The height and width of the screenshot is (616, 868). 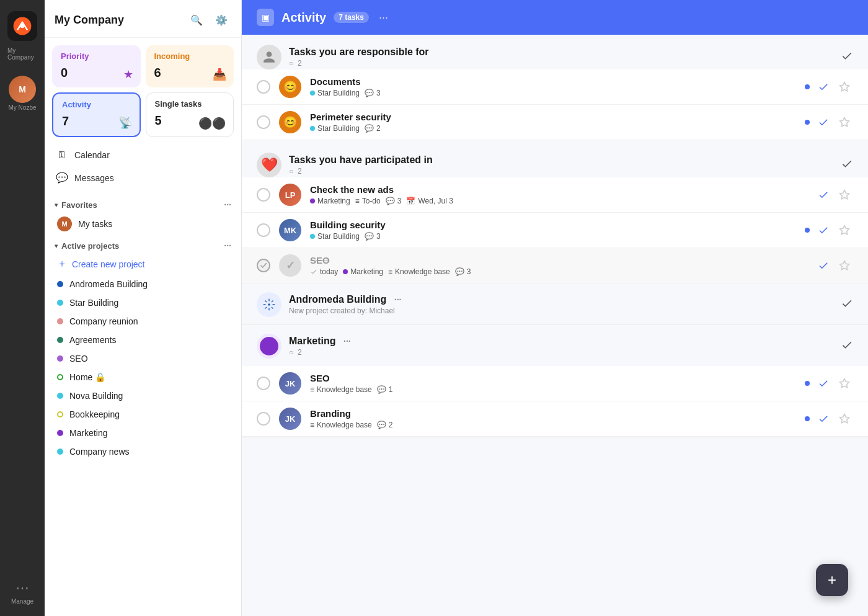 I want to click on my-tasks-label: My tasks, so click(x=95, y=224).